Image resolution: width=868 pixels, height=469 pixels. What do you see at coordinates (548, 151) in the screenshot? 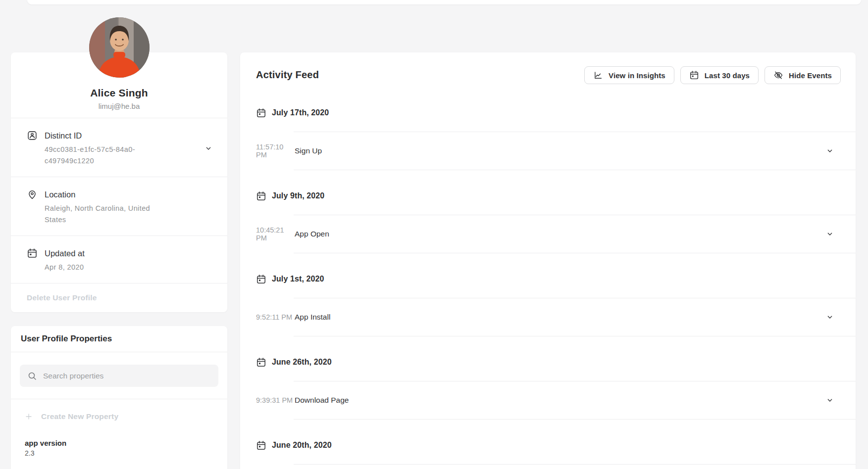
I see `event-row: 11:57:10 PM Sign Up` at bounding box center [548, 151].